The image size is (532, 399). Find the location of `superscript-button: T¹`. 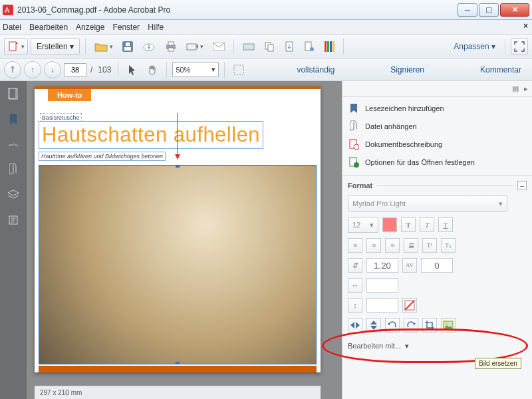

superscript-button: T¹ is located at coordinates (430, 245).